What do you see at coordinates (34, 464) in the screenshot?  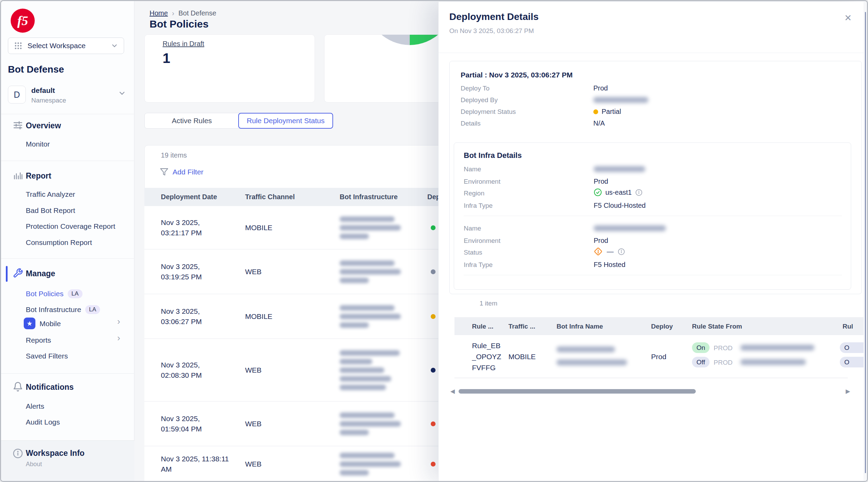 I see `sidebar-item-about: About` at bounding box center [34, 464].